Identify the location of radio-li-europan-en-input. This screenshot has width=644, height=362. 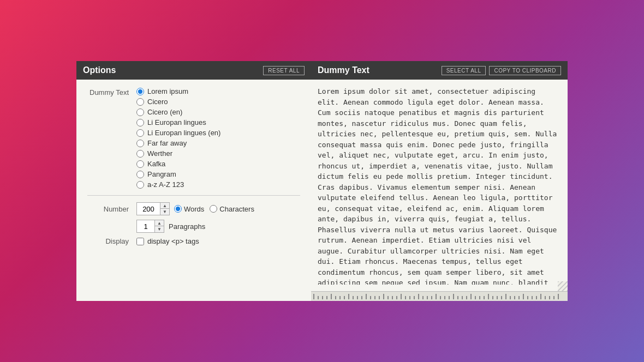
(140, 133).